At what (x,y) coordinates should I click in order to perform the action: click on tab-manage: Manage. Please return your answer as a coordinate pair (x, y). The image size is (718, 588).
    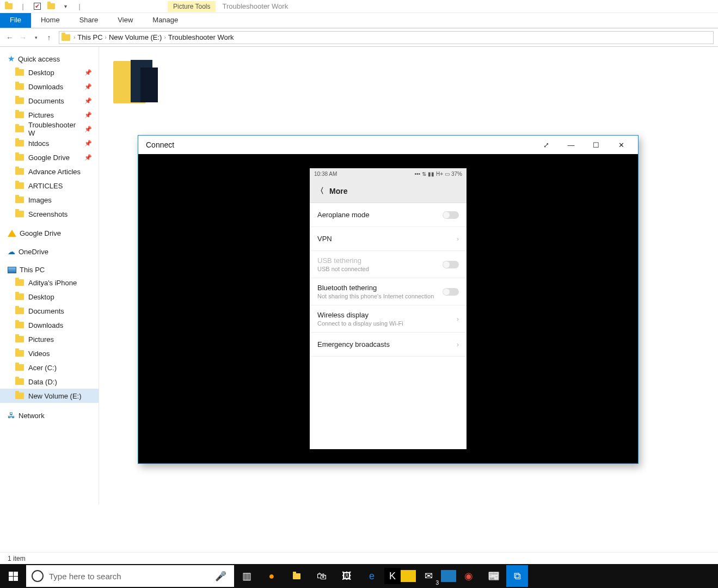
    Looking at the image, I should click on (165, 21).